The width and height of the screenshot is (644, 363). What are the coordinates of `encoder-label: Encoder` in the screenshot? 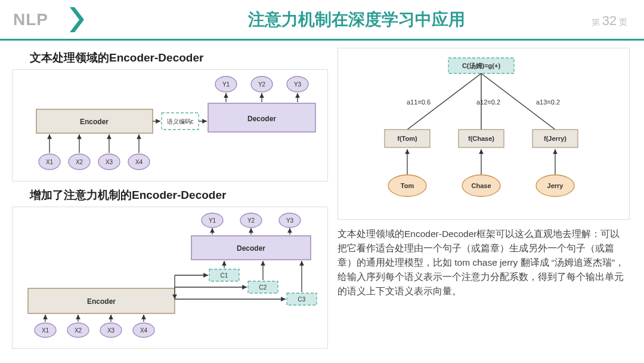 It's located at (94, 122).